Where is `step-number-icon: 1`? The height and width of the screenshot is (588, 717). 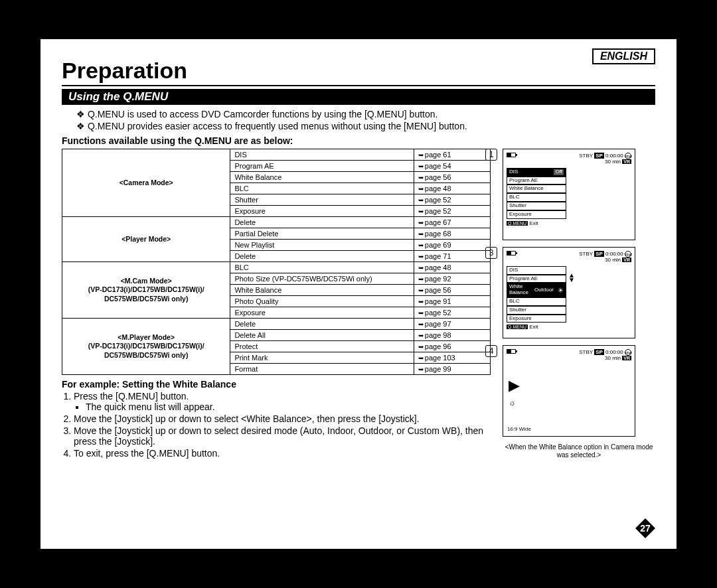 step-number-icon: 1 is located at coordinates (491, 155).